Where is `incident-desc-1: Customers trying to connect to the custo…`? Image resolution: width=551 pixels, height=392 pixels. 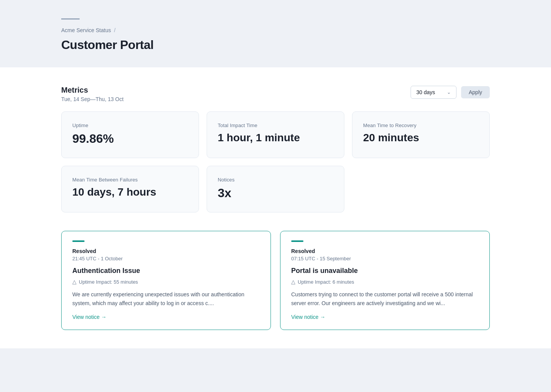 incident-desc-1: Customers trying to connect to the custo… is located at coordinates (385, 299).